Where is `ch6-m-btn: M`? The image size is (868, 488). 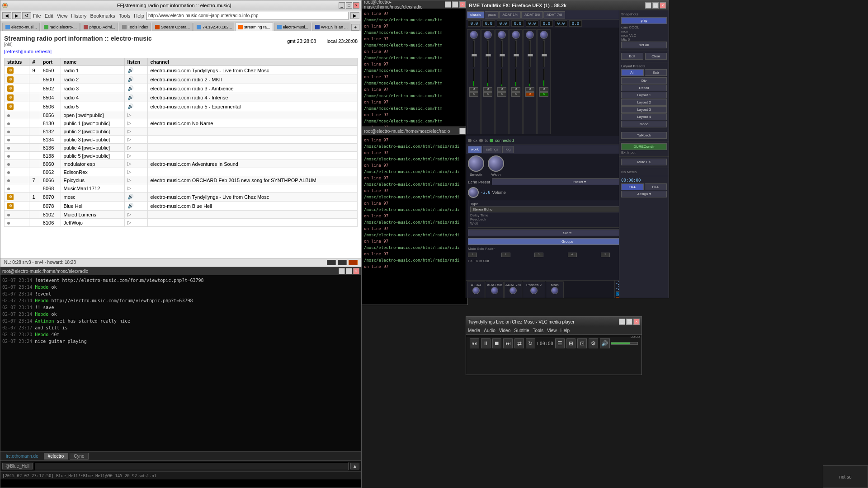 ch6-m-btn: M is located at coordinates (544, 89).